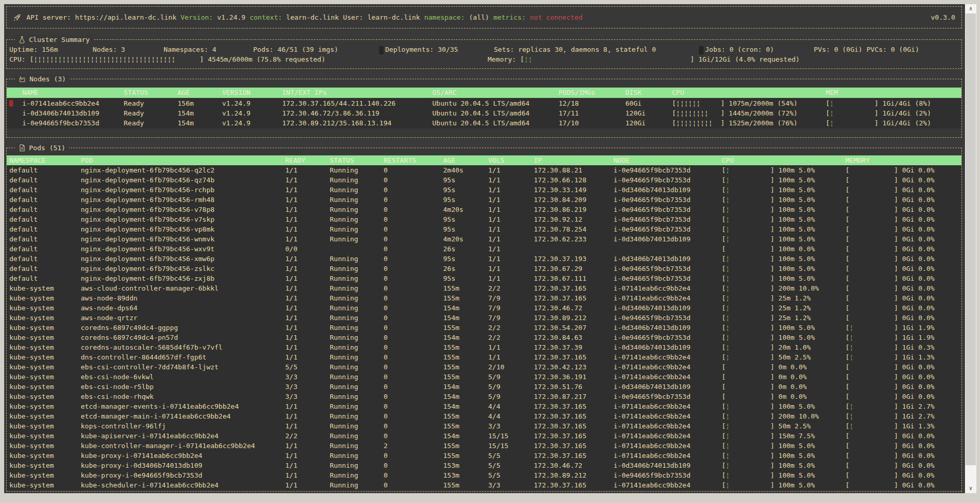  I want to click on pod-vols: 3/3, so click(494, 485).